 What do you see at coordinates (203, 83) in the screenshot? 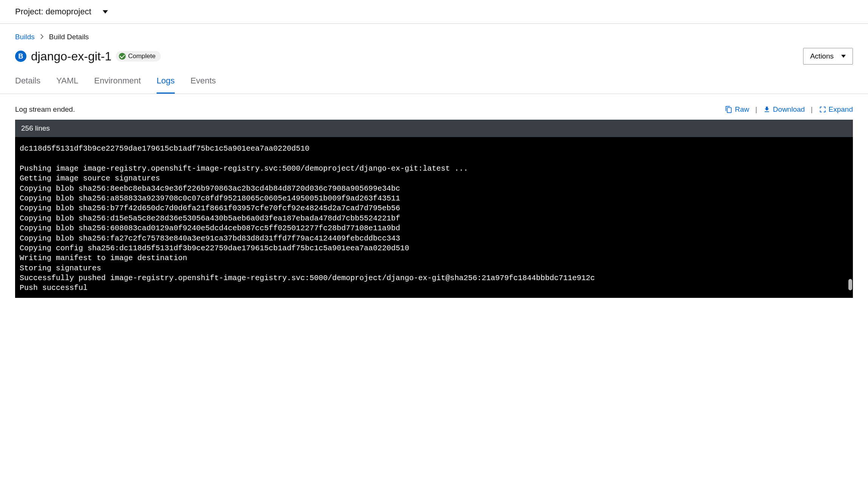
I see `tab-events: Events` at bounding box center [203, 83].